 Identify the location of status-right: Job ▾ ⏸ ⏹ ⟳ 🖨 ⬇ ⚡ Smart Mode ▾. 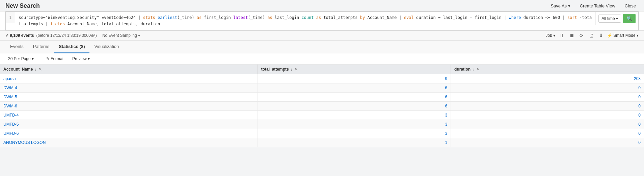
(592, 35).